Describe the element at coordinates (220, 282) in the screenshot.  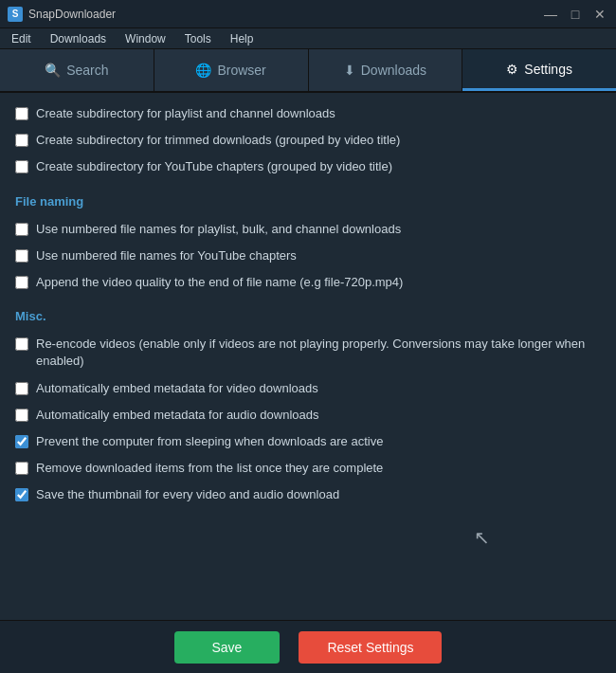
I see `label-append-quality: Append the video quality to the end of f…` at that location.